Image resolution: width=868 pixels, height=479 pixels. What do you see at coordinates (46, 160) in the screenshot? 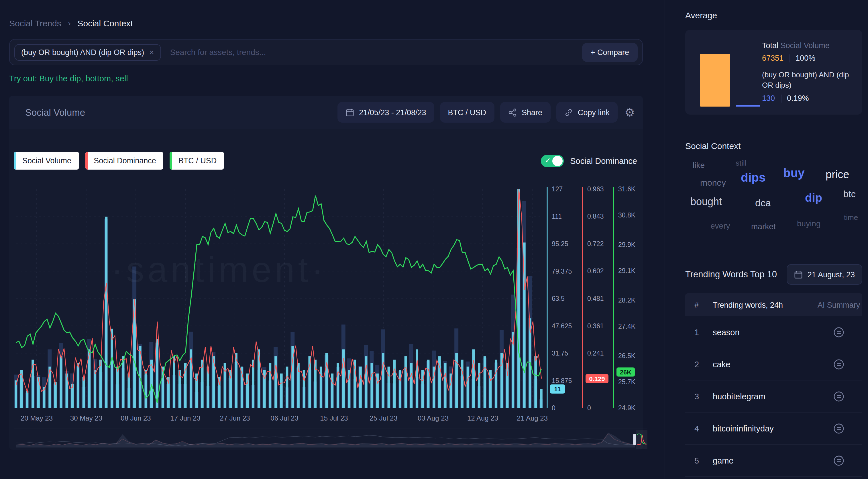
I see `legend-chip-social-volume: Social Volume` at bounding box center [46, 160].